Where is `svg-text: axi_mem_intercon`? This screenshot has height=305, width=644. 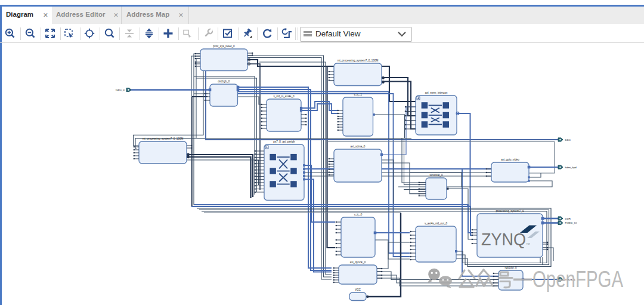 svg-text: axi_mem_intercon is located at coordinates (436, 93).